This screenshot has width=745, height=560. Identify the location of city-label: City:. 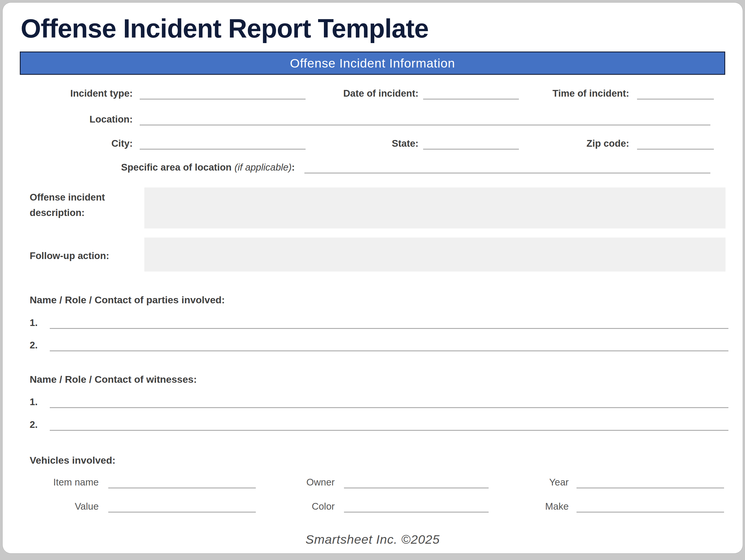
(76, 144).